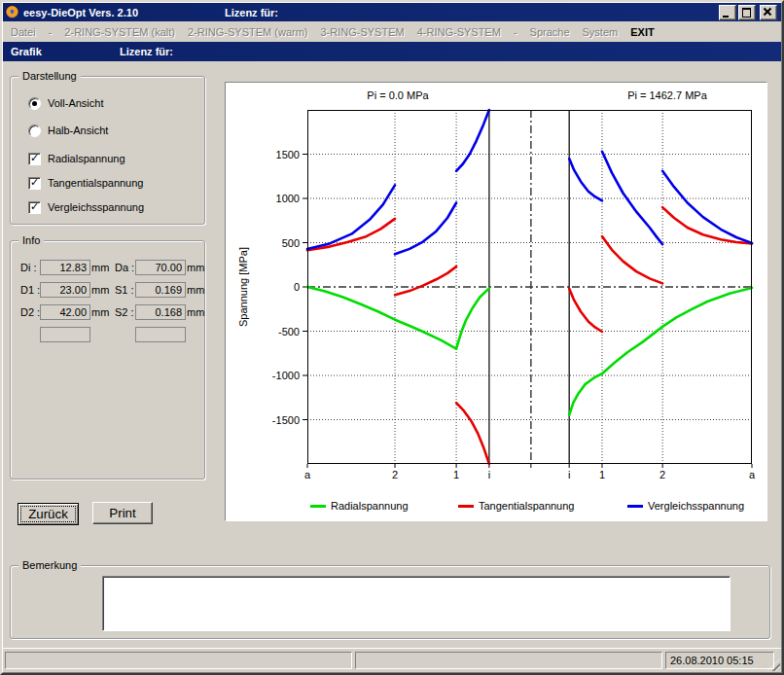 The height and width of the screenshot is (675, 784). I want to click on chart-title-right: Pi = 1462.7 MPa, so click(667, 95).